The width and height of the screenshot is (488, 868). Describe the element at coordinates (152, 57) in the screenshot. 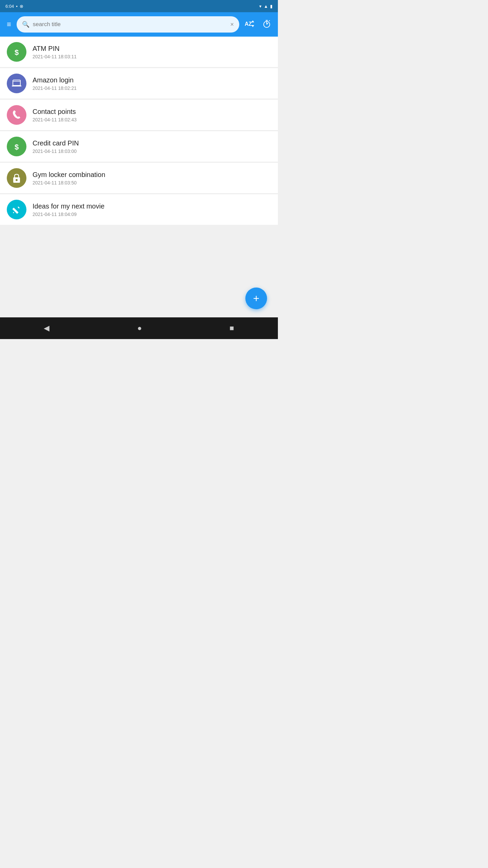

I see `item-date: 2021-04-11 18:03:11` at that location.